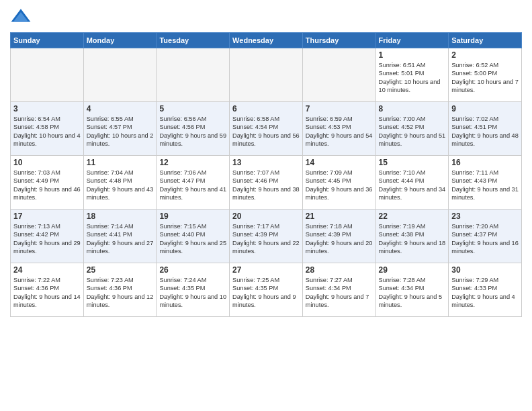 Image resolution: width=532 pixels, height=411 pixels. I want to click on day-number: 9, so click(485, 109).